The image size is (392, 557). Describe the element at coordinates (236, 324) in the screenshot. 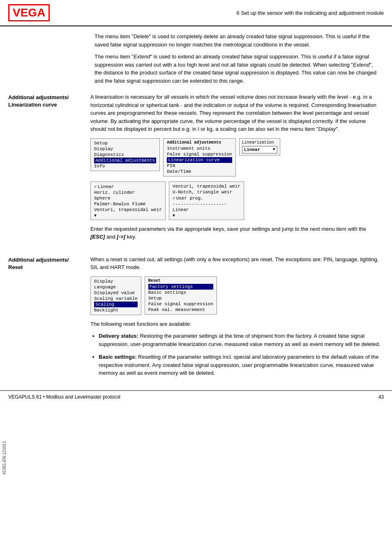

I see `reset-following-text: The following reset functions are availa…` at that location.